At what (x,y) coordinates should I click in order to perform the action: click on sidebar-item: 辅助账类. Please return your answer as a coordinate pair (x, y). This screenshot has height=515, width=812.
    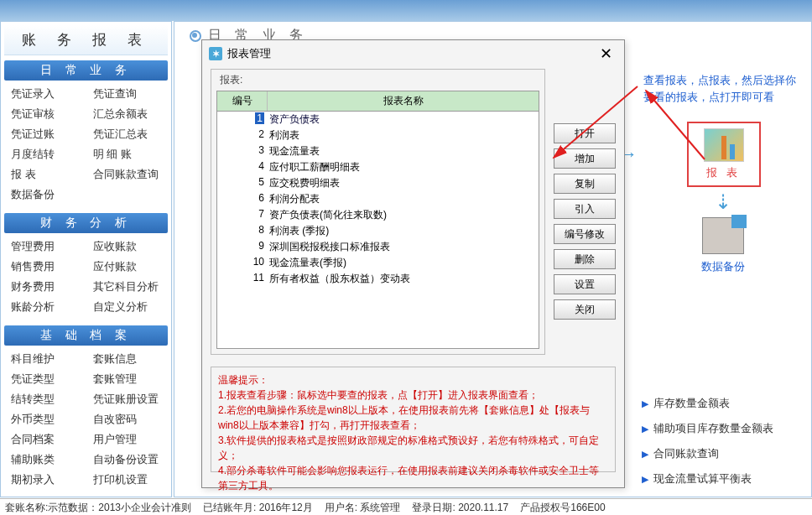
    Looking at the image, I should click on (45, 460).